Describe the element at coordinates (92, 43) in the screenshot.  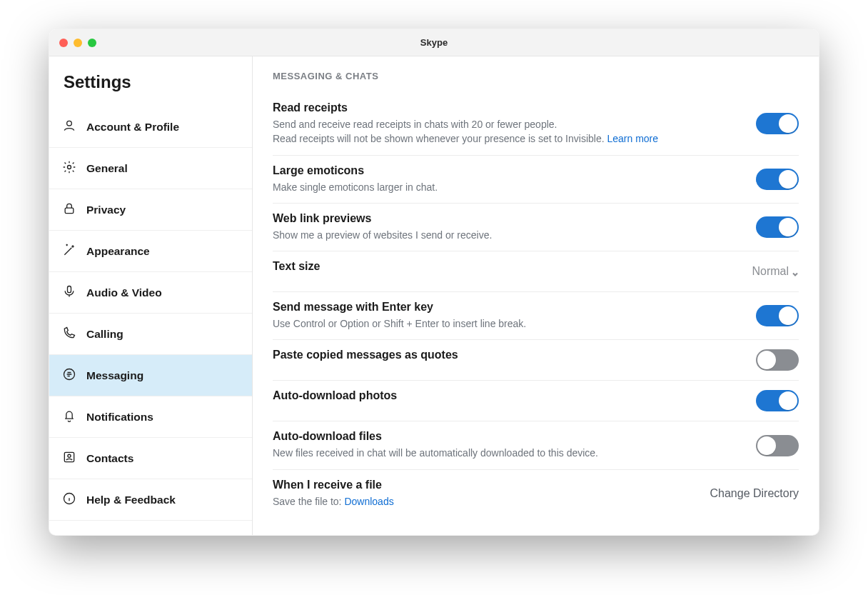
I see `maximize-window-button` at that location.